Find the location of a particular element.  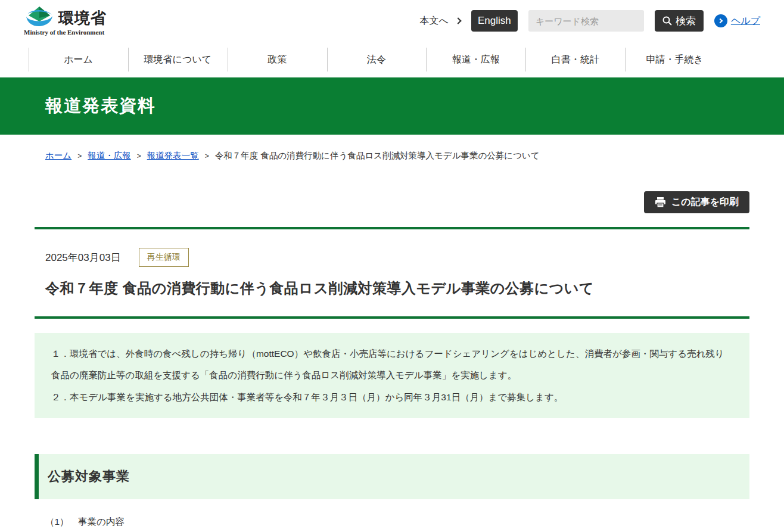

help-arrow-icon is located at coordinates (721, 21).